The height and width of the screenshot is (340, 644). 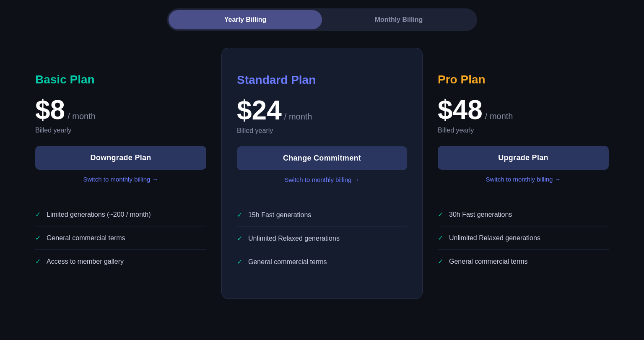 I want to click on plan-name-standard: Standard Plan, so click(x=322, y=80).